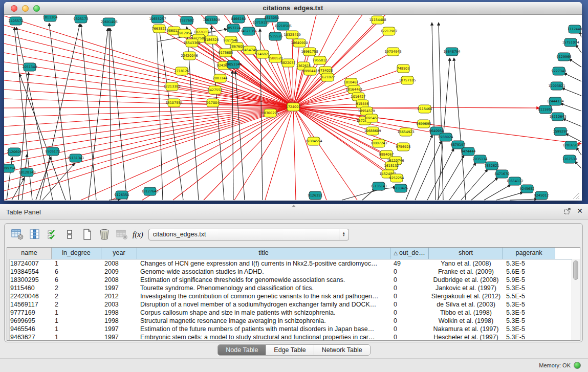 This screenshot has width=588, height=372. What do you see at coordinates (185, 33) in the screenshot?
I see `graph-node: 8912954` at bounding box center [185, 33].